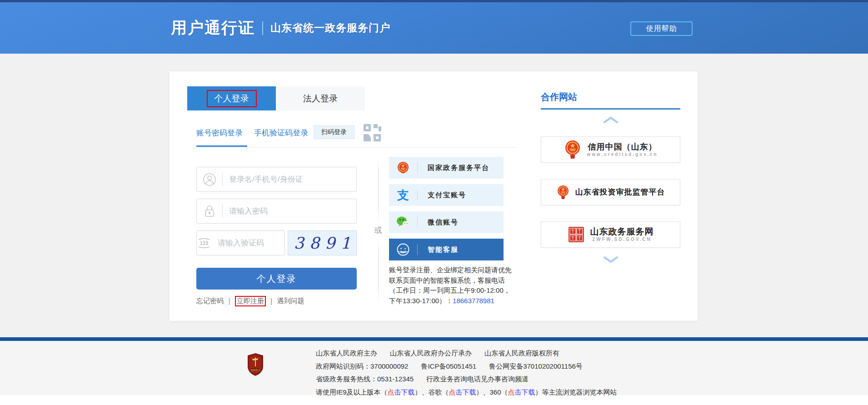 Image resolution: width=868 pixels, height=405 pixels. What do you see at coordinates (255, 365) in the screenshot?
I see `government-badge-icon: 党政机关` at bounding box center [255, 365].